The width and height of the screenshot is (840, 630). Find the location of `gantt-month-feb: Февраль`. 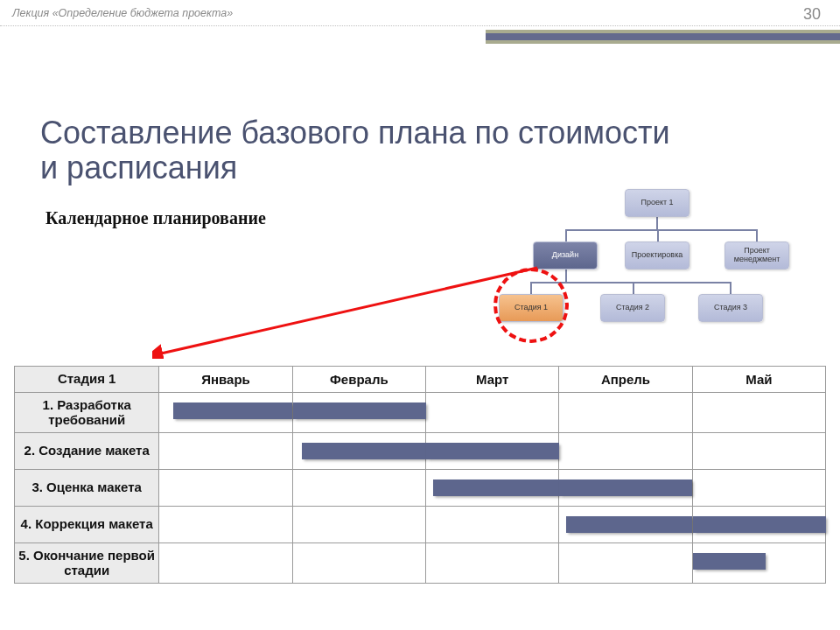

gantt-month-feb: Февраль is located at coordinates (359, 380).